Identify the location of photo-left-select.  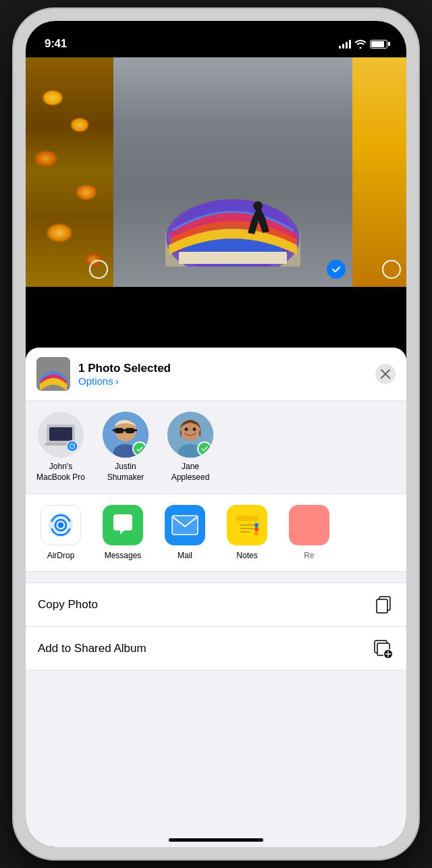
(99, 269).